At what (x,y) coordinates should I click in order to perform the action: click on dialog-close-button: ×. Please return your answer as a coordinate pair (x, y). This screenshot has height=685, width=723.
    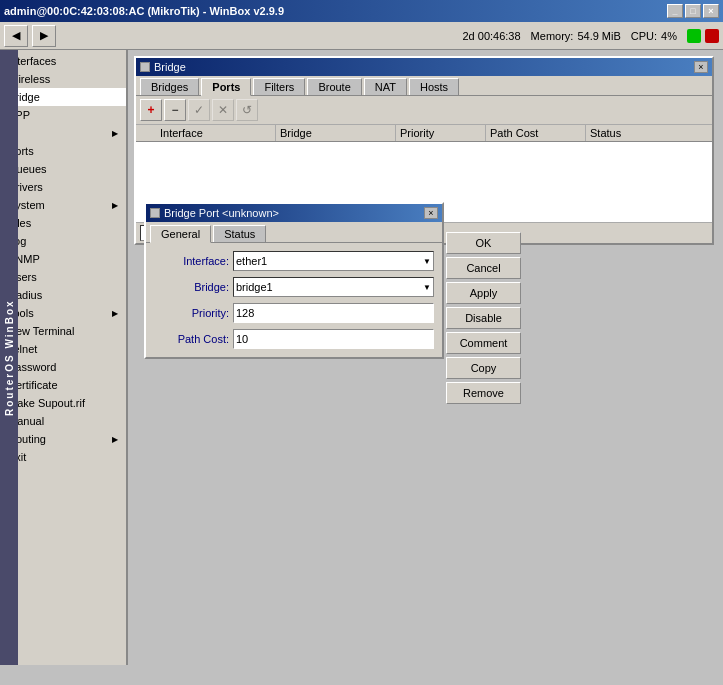
    Looking at the image, I should click on (431, 213).